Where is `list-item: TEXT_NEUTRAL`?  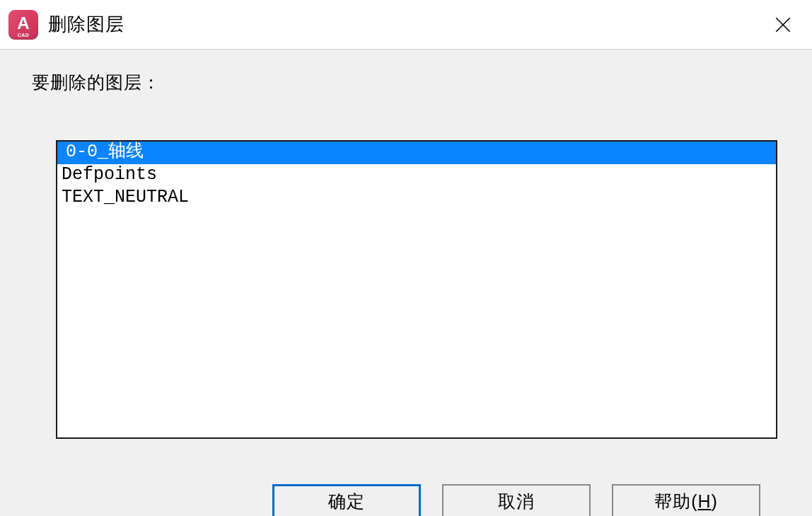 list-item: TEXT_NEUTRAL is located at coordinates (417, 198).